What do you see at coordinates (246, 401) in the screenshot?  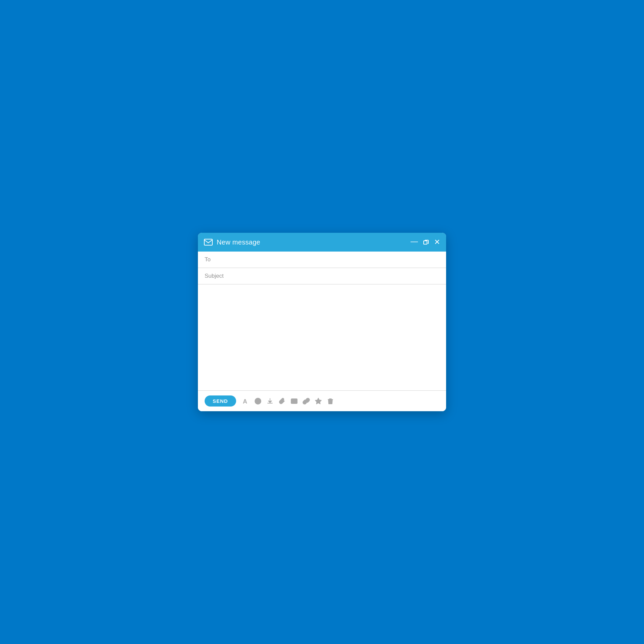 I see `font-icon: A` at bounding box center [246, 401].